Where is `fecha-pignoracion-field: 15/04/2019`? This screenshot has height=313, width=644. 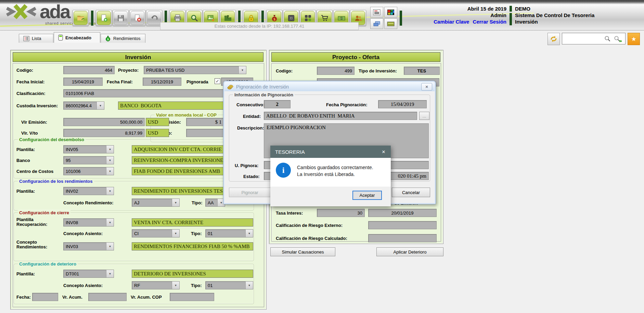 fecha-pignoracion-field: 15/04/2019 is located at coordinates (402, 104).